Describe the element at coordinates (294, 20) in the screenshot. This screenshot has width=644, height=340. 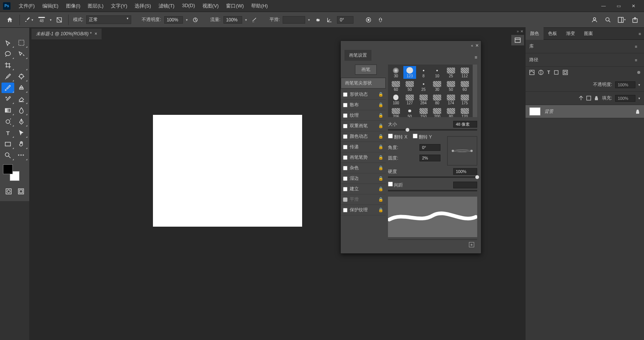
I see `smooth-input` at that location.